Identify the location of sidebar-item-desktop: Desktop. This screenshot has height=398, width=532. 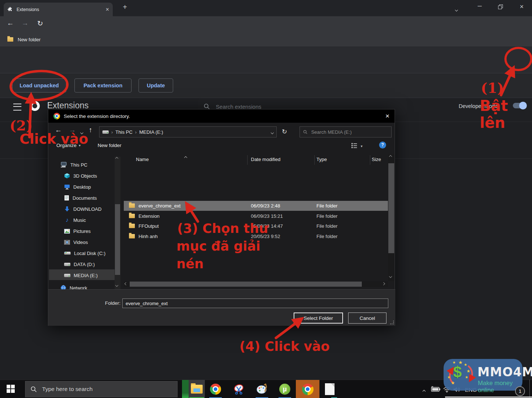
(77, 187).